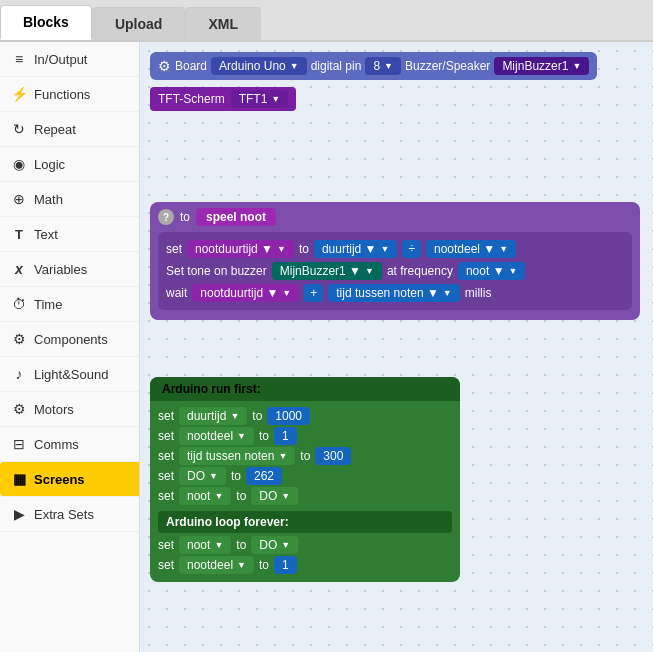 Image resolution: width=653 pixels, height=652 pixels. I want to click on board-block-group: ⚙ Board Arduino Uno digital pin 8 Buzzer…, so click(374, 82).